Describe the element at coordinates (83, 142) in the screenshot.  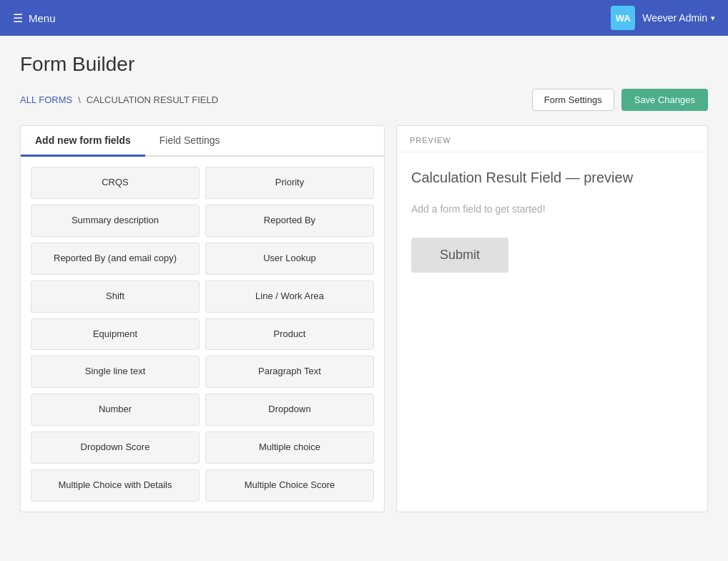
I see `tab-add-fields: Add new form fields` at that location.